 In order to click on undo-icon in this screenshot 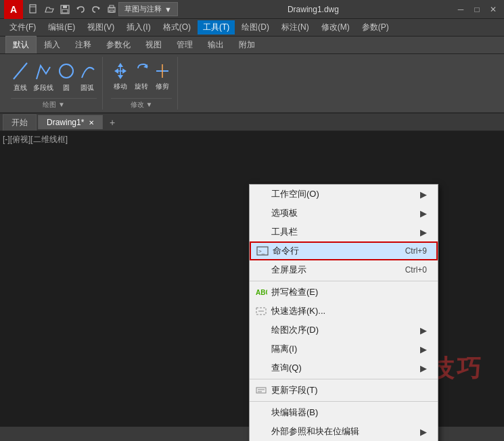, I will do `click(81, 9)`.